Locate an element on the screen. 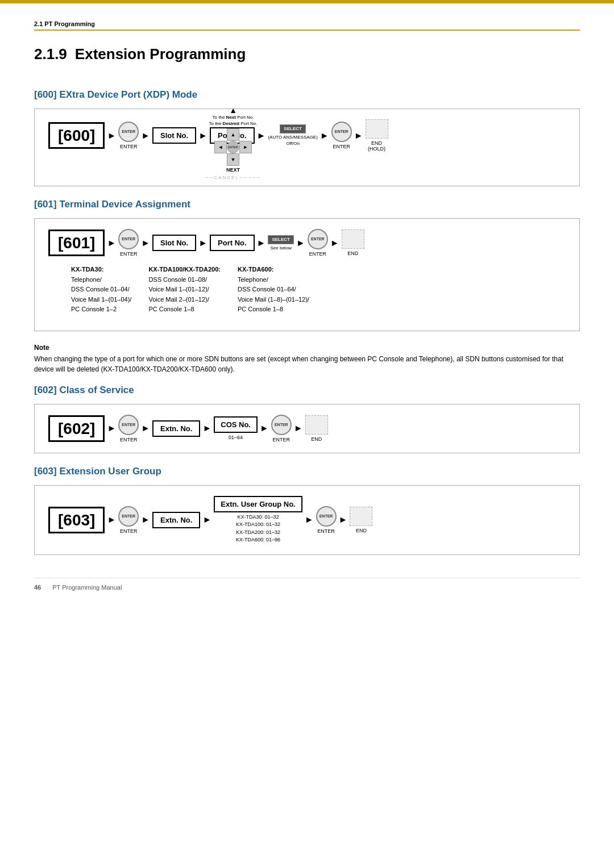 This screenshot has height=868, width=614. end-box-603: END is located at coordinates (361, 520).